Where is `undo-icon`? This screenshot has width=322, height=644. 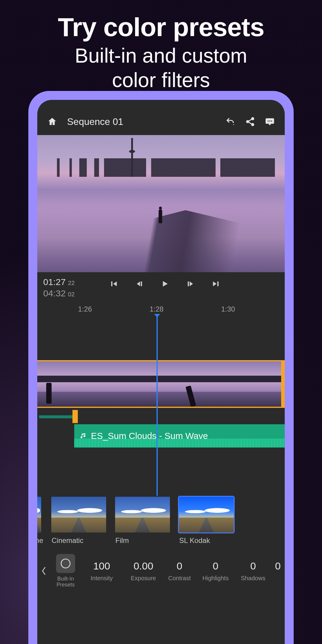
undo-icon is located at coordinates (230, 122).